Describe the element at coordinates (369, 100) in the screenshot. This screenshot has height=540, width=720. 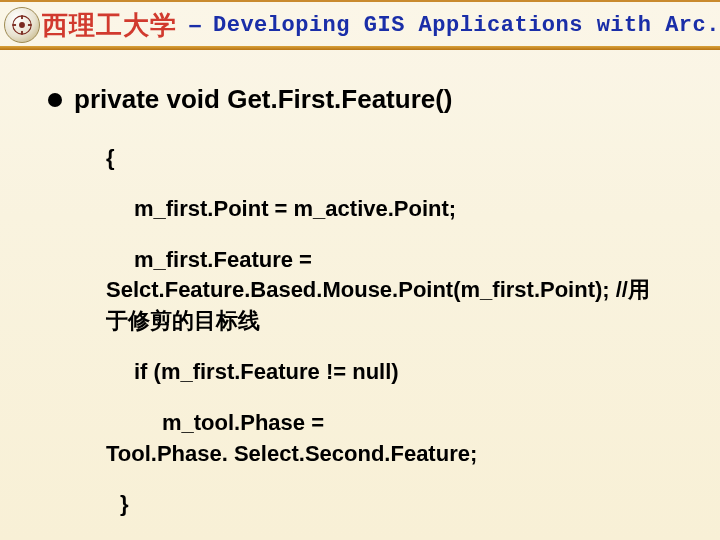
I see `bullet-method-signature: private void Get.First.Feature()` at that location.